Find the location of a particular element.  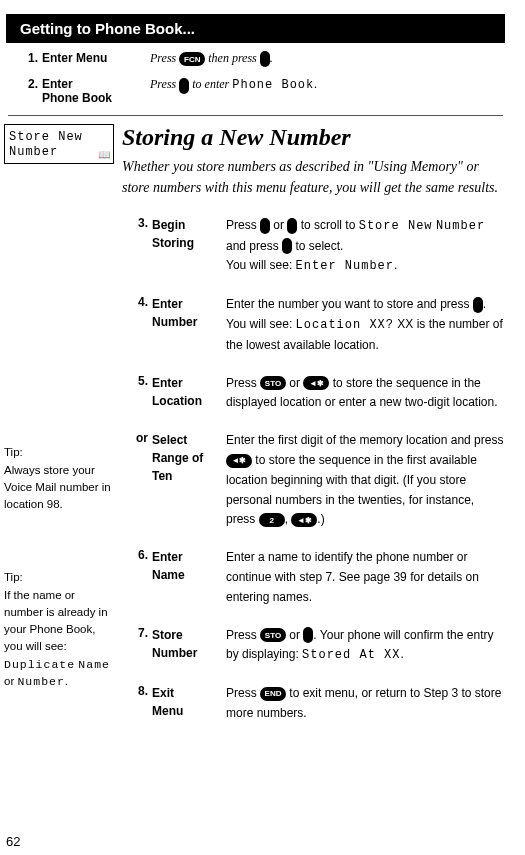

step-8: 8. Exit Menu Press END to exit menu, or … is located at coordinates (314, 704).